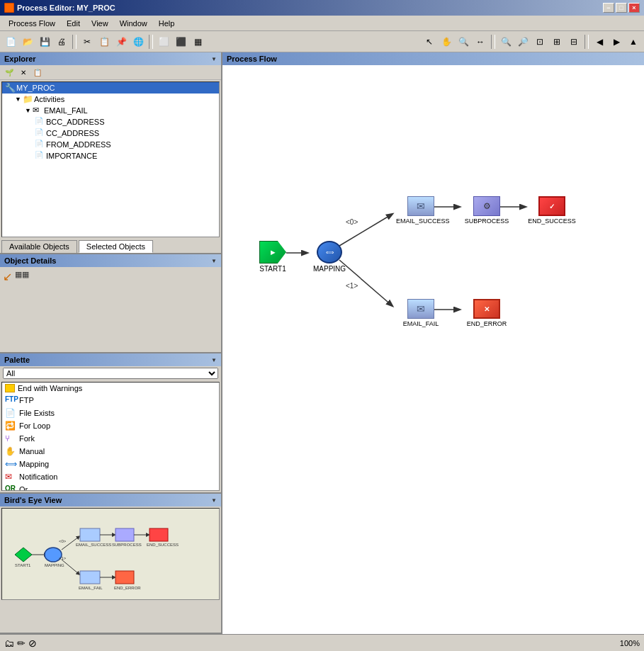 The image size is (644, 651). Describe the element at coordinates (480, 42) in the screenshot. I see `link-tool: ↔` at that location.